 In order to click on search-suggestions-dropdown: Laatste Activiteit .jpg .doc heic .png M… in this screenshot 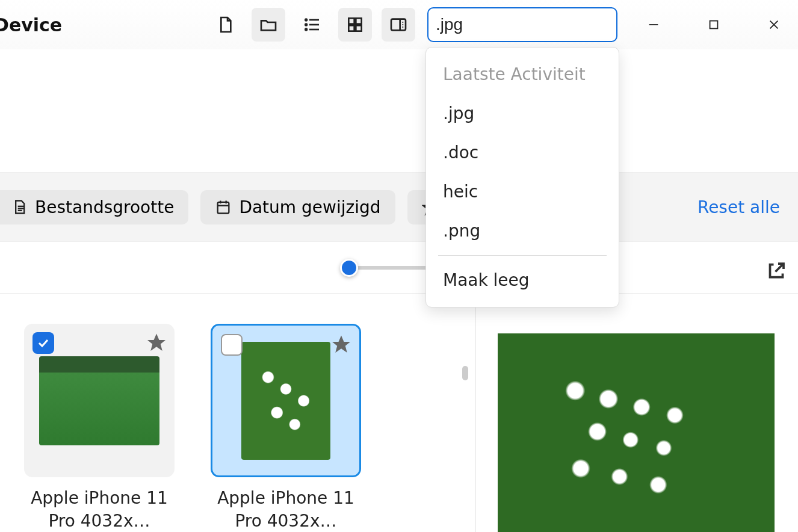, I will do `click(522, 177)`.